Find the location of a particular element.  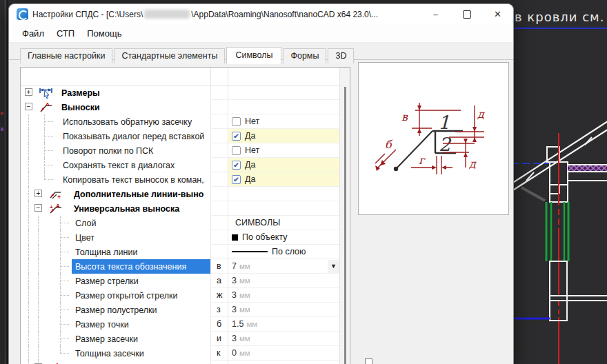

tree-item-label: Копировать текст выносок в коман, is located at coordinates (134, 180).